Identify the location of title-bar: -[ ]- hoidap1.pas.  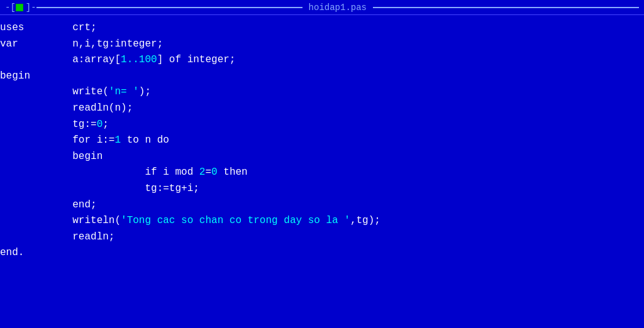
(322, 8).